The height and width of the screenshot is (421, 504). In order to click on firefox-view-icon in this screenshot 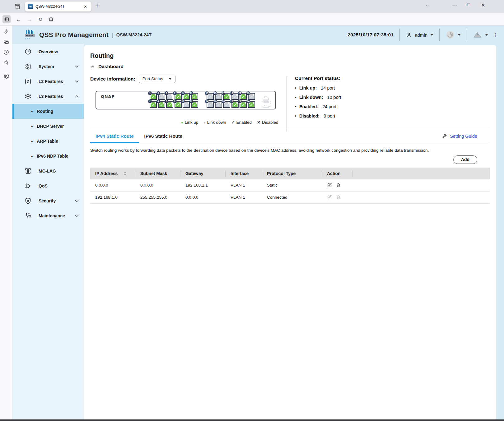, I will do `click(18, 7)`.